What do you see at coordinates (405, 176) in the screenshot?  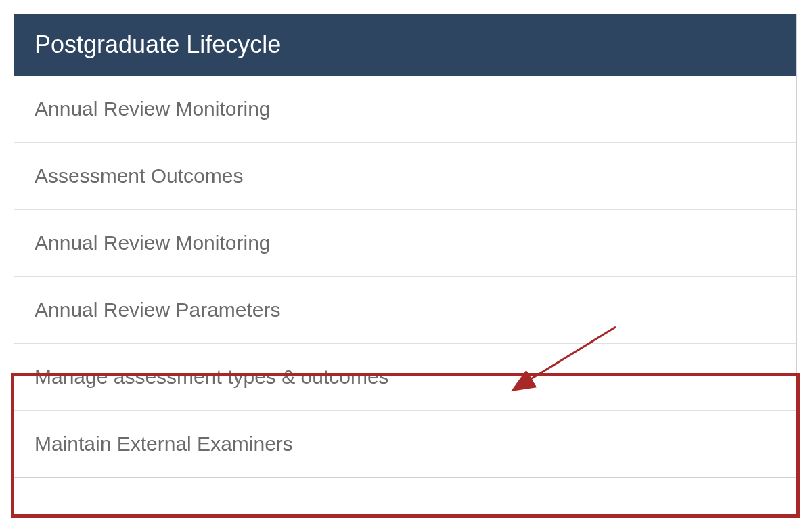 I see `menu-item-assessment-outcomes: Assessment Outcomes` at bounding box center [405, 176].